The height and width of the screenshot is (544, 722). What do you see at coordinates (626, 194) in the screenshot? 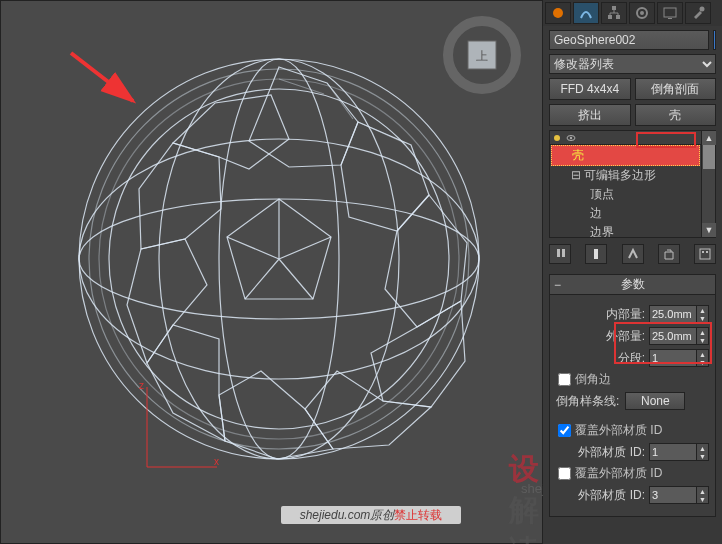
I see `stack-vertex: 顶点` at bounding box center [626, 194].